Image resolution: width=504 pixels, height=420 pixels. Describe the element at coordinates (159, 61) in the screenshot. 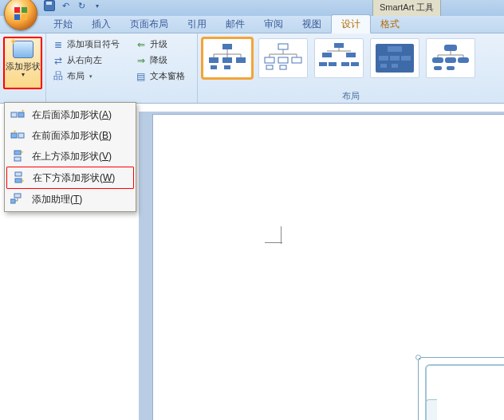

I see `demote-label: 降级` at that location.